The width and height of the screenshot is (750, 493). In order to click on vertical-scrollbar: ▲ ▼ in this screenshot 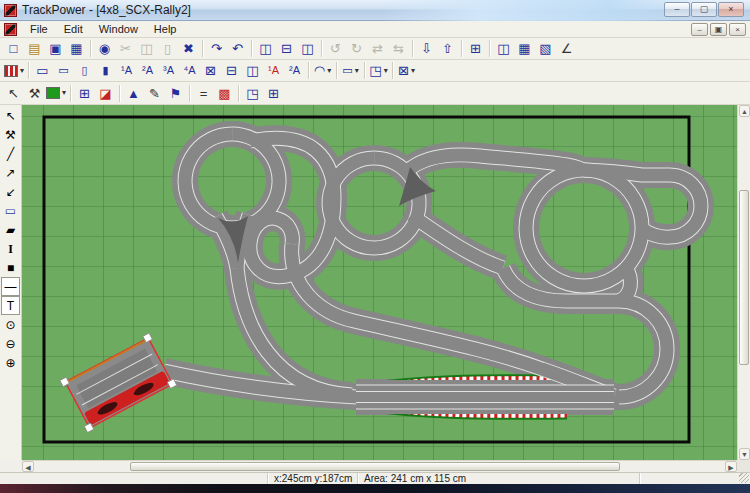, I will do `click(744, 282)`.